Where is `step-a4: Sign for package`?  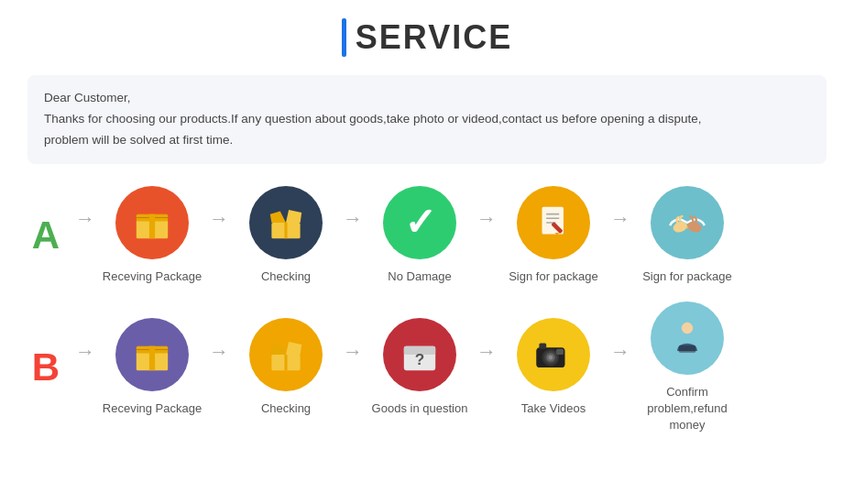
step-a4: Sign for package is located at coordinates (553, 236).